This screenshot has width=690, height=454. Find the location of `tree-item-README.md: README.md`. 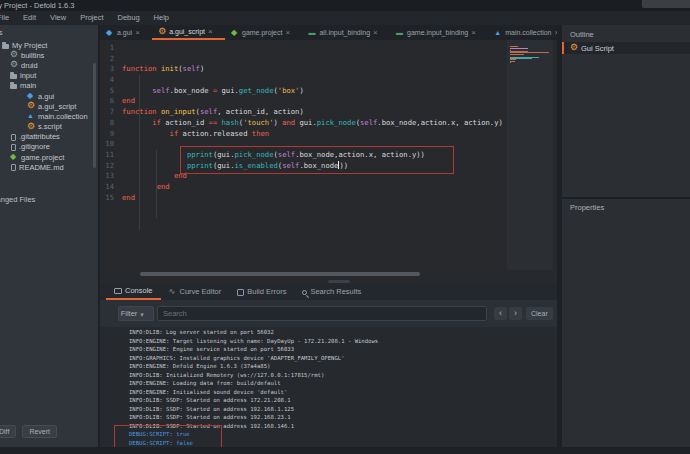

tree-item-README.md: README.md is located at coordinates (49, 167).